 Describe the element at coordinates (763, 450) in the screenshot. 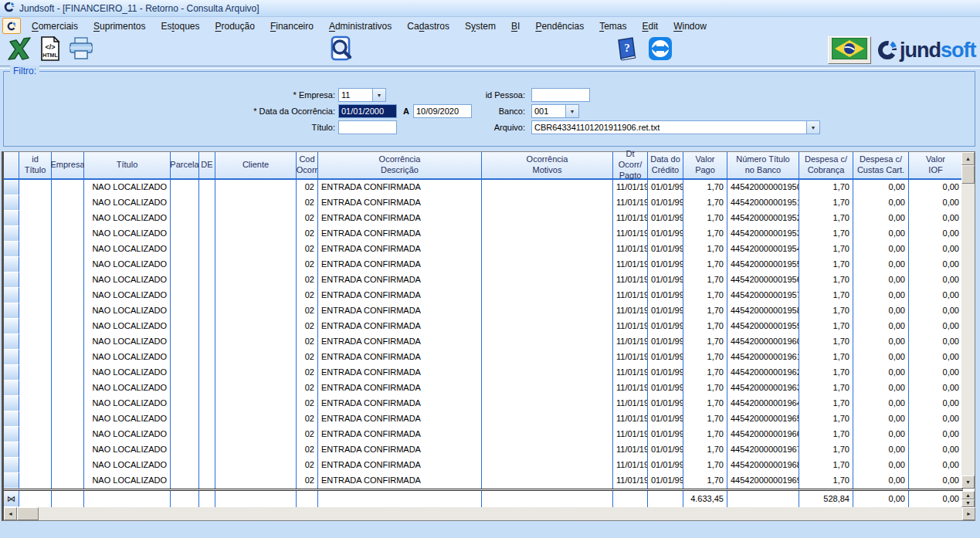

I see `cell-numero: 44542000000196720` at that location.